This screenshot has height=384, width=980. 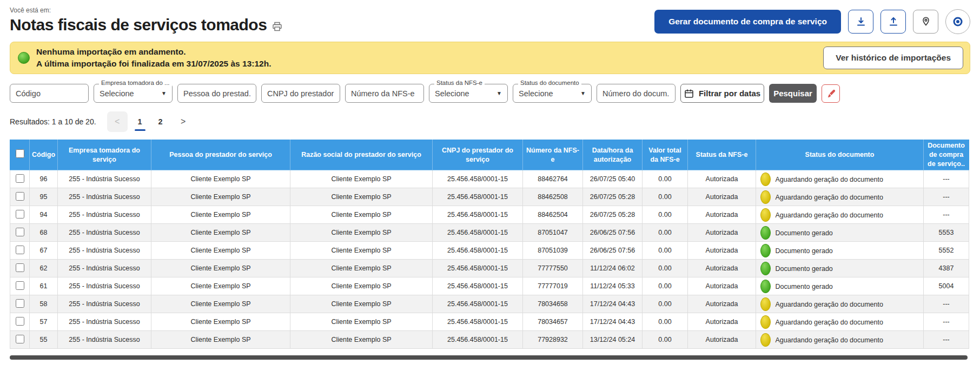 I want to click on cell-numero-nfse: 77777550, so click(x=553, y=268).